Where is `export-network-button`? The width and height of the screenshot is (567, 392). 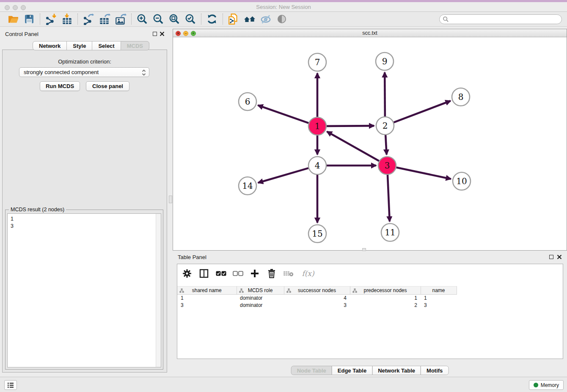 export-network-button is located at coordinates (88, 19).